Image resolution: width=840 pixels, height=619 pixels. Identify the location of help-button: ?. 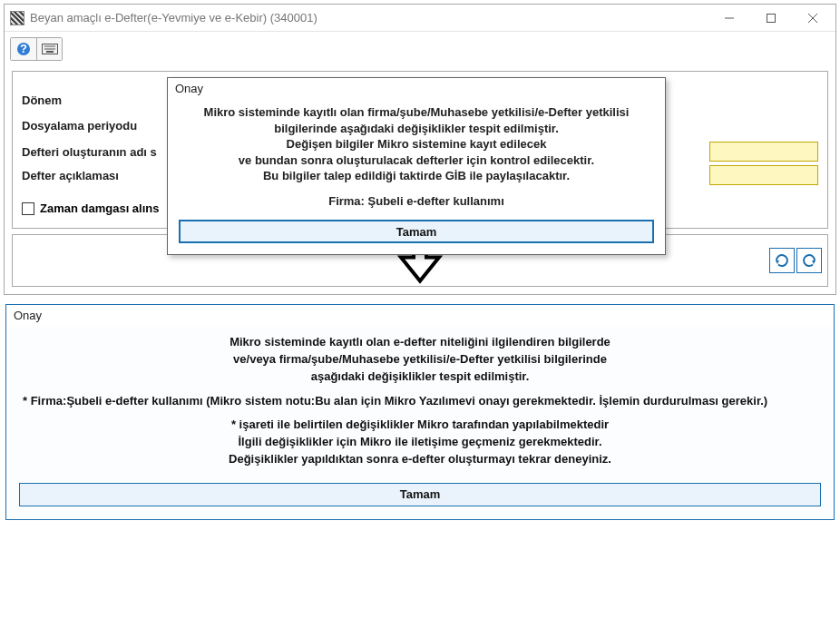
(24, 49).